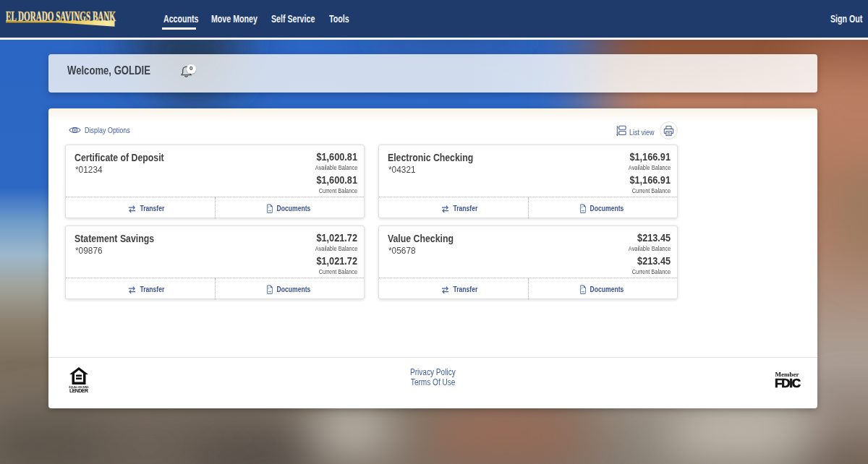 The image size is (868, 464). What do you see at coordinates (79, 390) in the screenshot?
I see `svg-text: LENDER` at bounding box center [79, 390].